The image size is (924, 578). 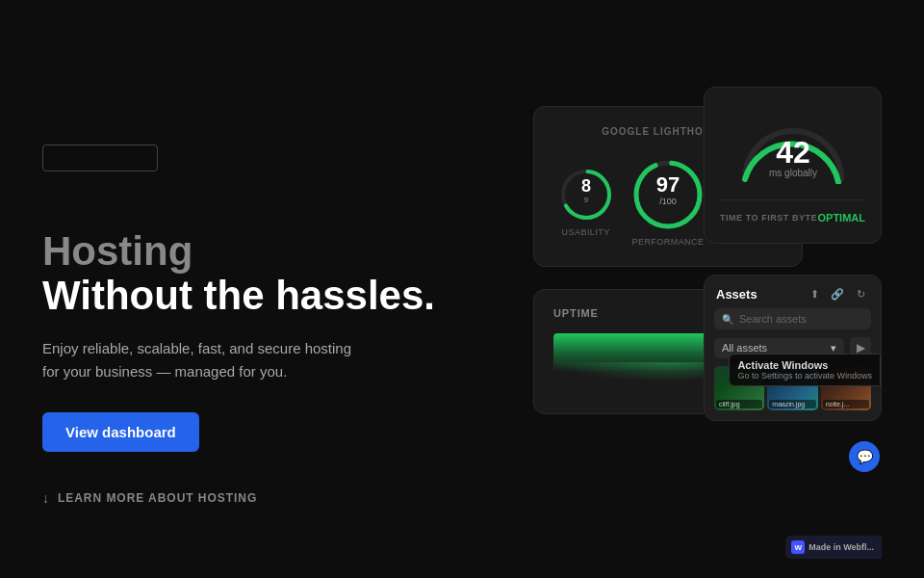 What do you see at coordinates (668, 185) in the screenshot?
I see `svg-text: 97` at bounding box center [668, 185].